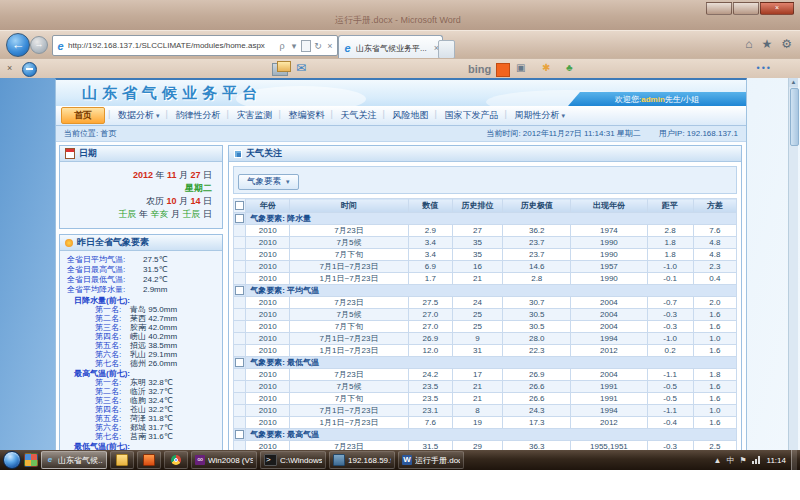 The height and width of the screenshot is (500, 800). What do you see at coordinates (268, 182) in the screenshot?
I see `element-filter-button: 气象要素 ▾` at bounding box center [268, 182].